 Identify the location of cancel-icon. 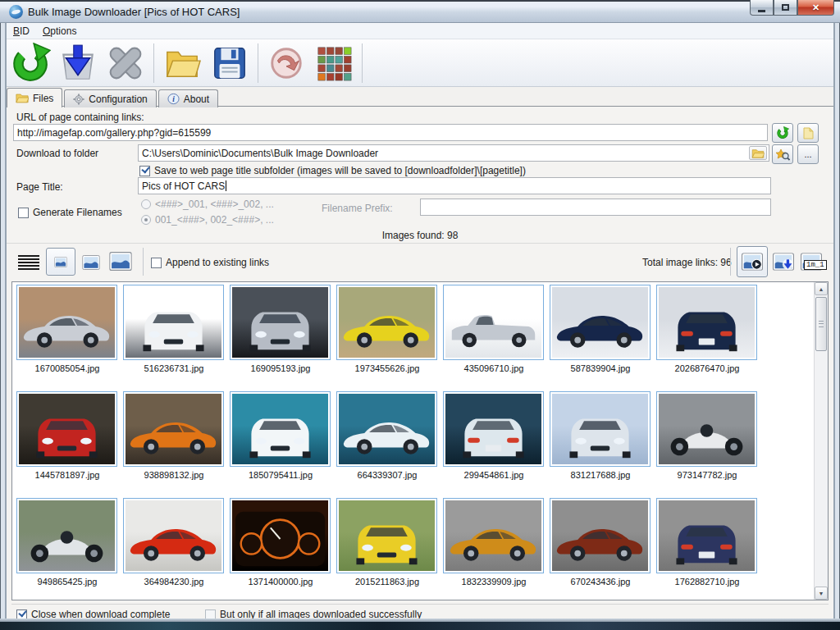
(126, 63).